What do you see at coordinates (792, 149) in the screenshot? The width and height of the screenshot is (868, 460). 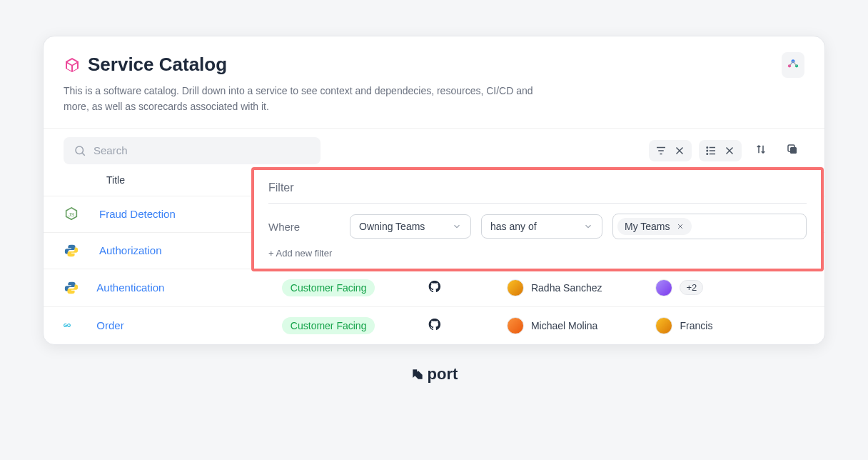 I see `copy-icon` at bounding box center [792, 149].